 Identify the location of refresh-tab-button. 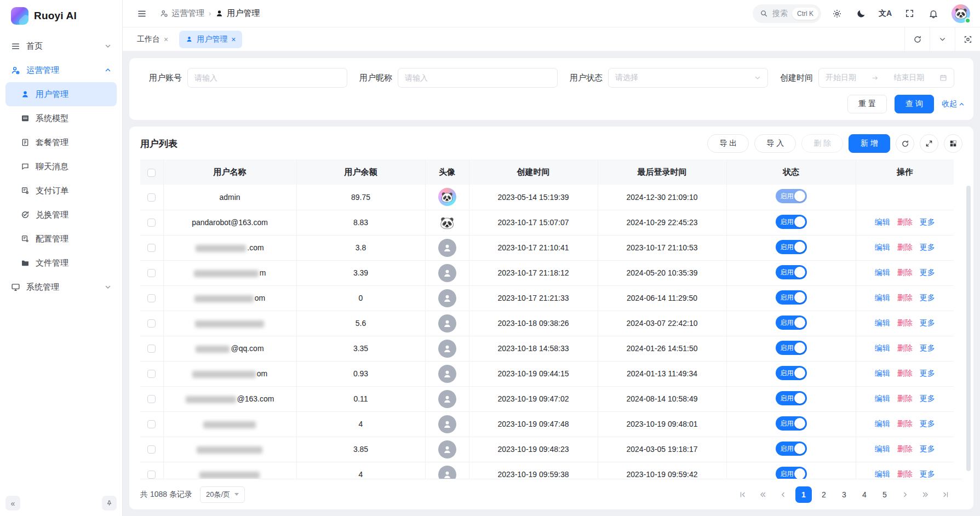
(917, 39).